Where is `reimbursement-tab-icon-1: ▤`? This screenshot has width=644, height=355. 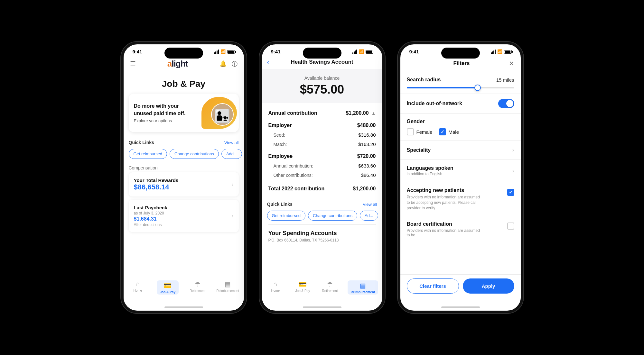
reimbursement-tab-icon-1: ▤ is located at coordinates (228, 284).